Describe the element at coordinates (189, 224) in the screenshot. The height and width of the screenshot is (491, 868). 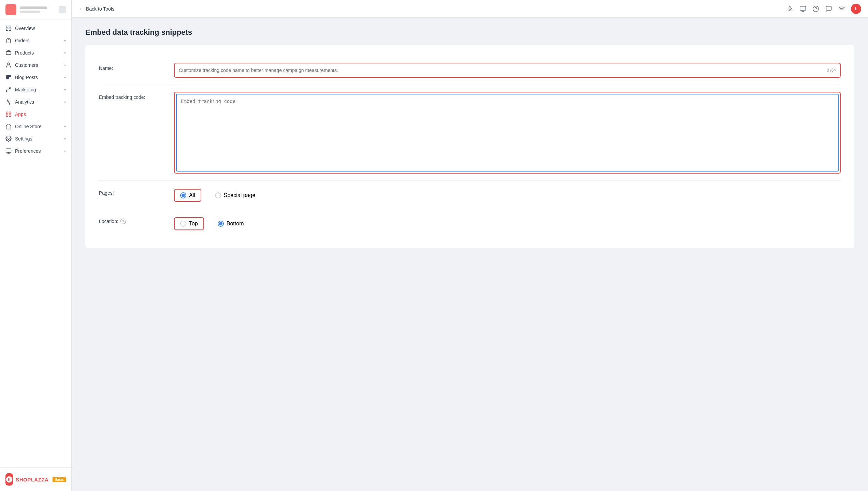
I see `location-top-option: Top` at that location.